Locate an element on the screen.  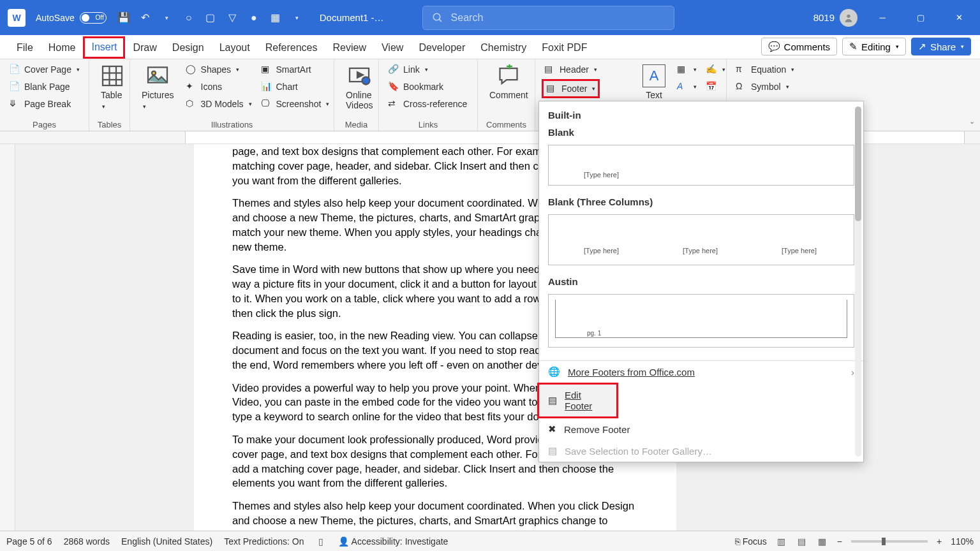
paragraph: Themes and styles also help keep your do… is located at coordinates (435, 515).